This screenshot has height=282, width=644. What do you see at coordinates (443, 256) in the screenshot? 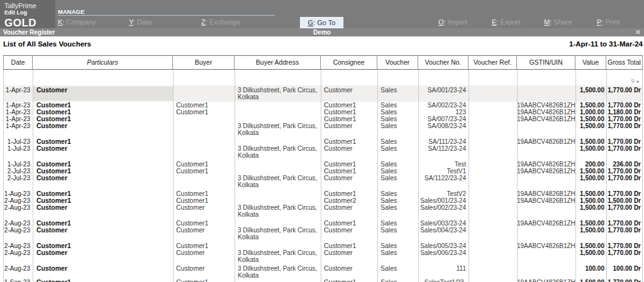
I see `cell-voucher-no: Sales/006/23-24` at bounding box center [443, 256].